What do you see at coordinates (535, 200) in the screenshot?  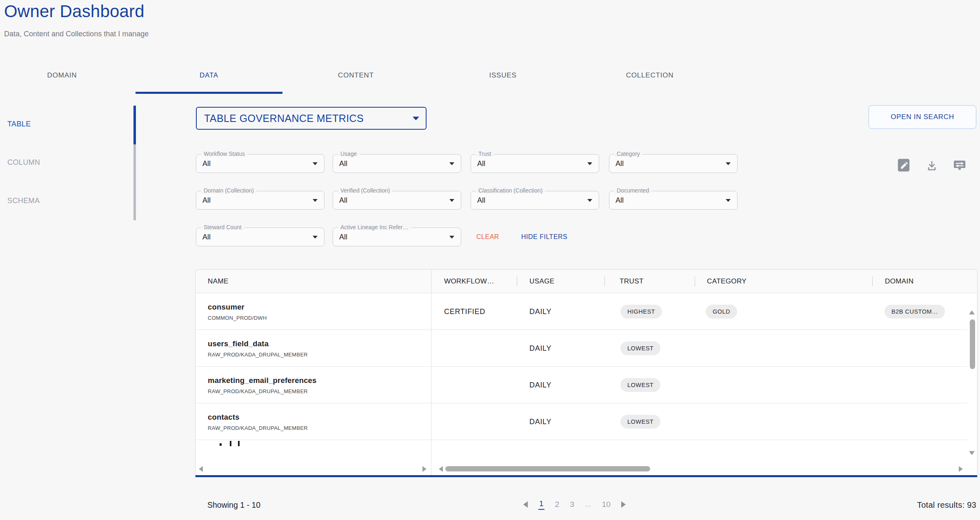 I see `filter-classification-collection: Classification (Collection) All` at bounding box center [535, 200].